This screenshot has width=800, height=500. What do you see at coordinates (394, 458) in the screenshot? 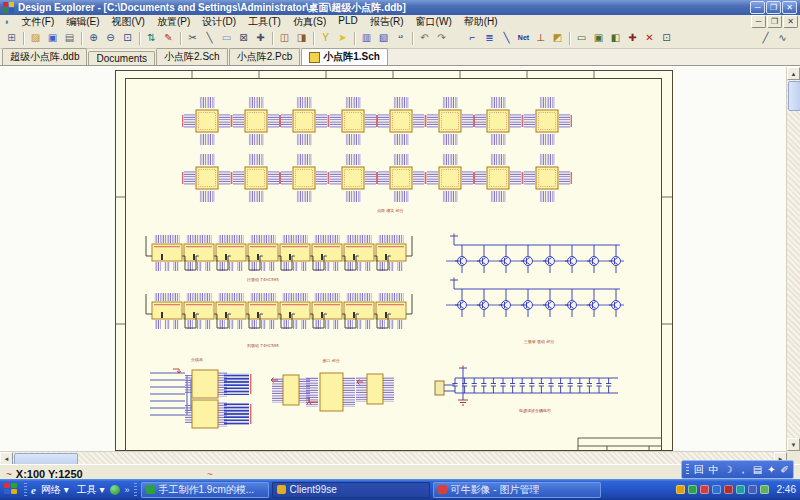
I see `horizontal-scrollbar: ◄ ►` at bounding box center [394, 458].